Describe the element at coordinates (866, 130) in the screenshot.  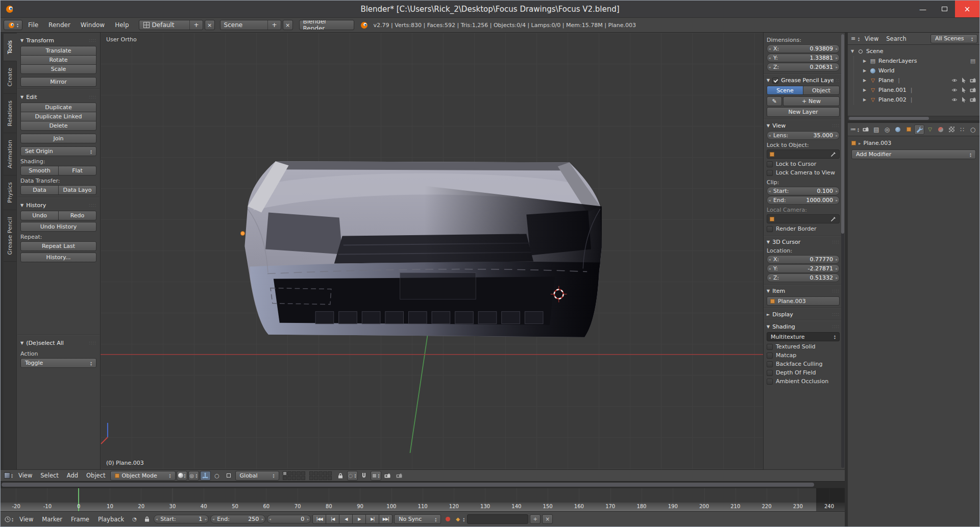
I see `tab-render` at that location.